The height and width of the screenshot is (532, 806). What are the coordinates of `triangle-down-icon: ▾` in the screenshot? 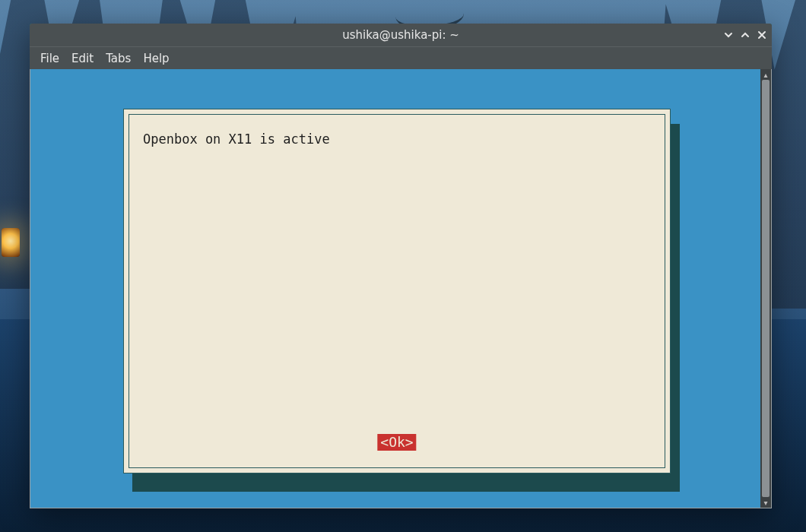 It's located at (765, 503).